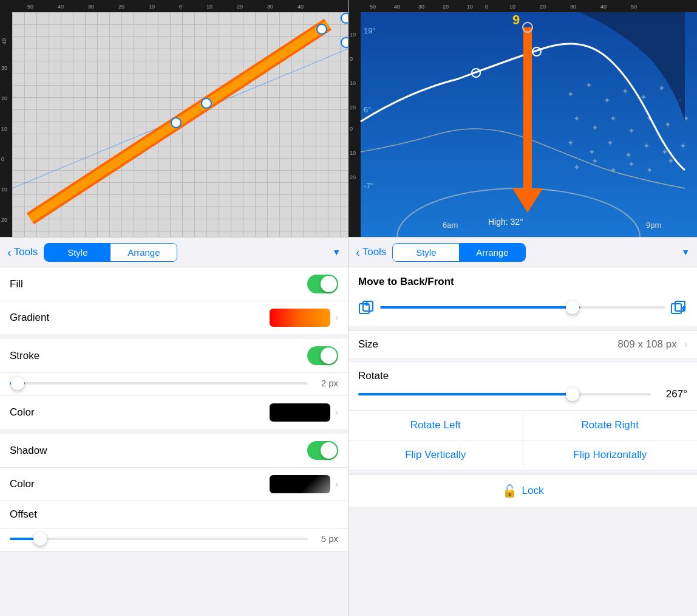  I want to click on lock-label: Lock, so click(533, 491).